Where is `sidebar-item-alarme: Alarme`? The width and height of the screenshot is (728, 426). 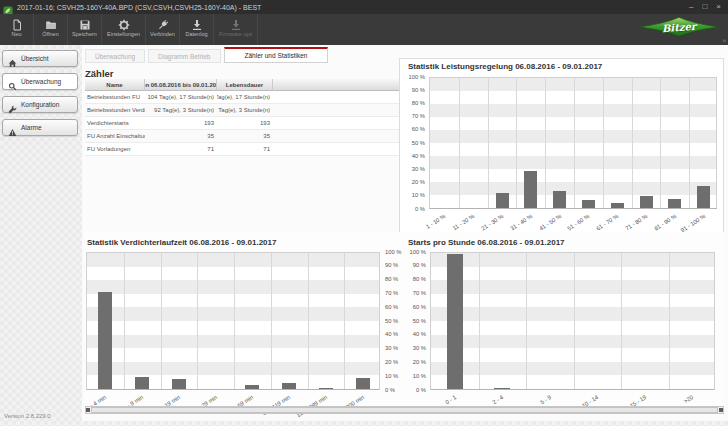
sidebar-item-alarme: Alarme is located at coordinates (40, 128).